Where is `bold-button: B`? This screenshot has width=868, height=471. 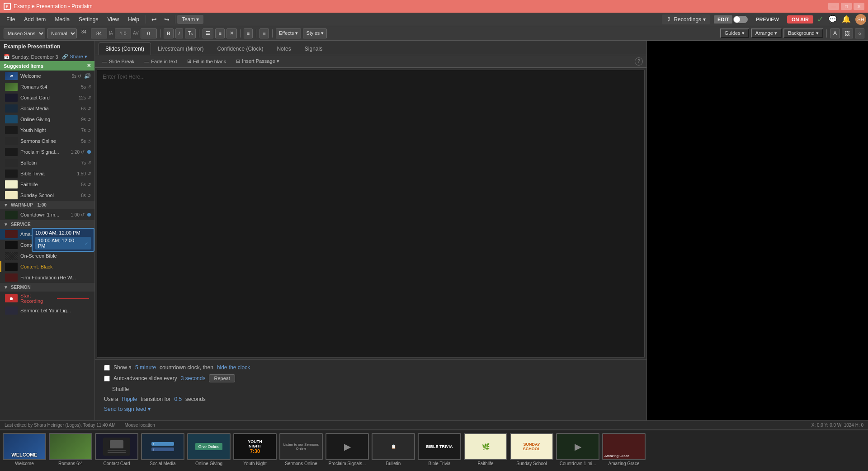
bold-button: B is located at coordinates (169, 33).